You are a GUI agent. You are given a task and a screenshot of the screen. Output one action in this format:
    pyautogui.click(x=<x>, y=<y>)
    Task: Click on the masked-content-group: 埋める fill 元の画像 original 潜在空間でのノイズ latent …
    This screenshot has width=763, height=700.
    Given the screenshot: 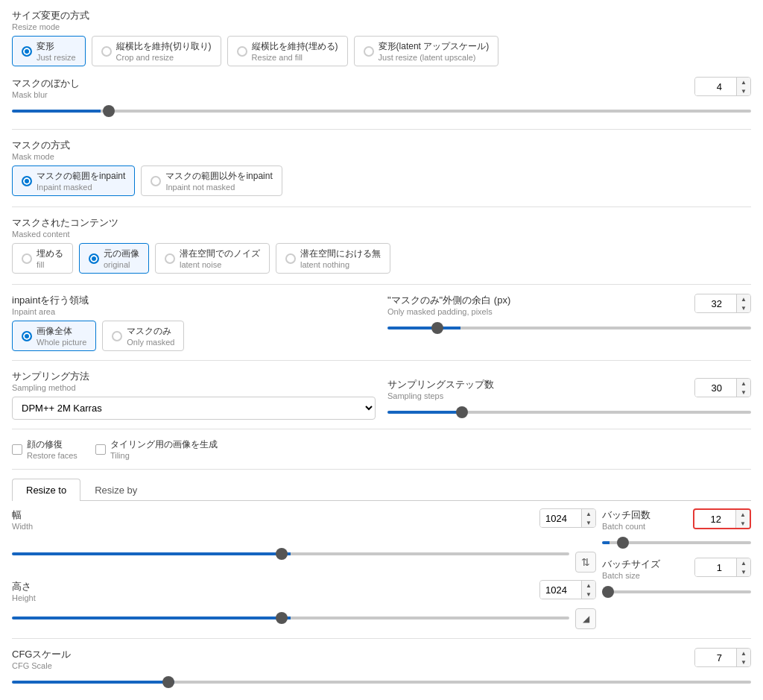 What is the action you would take?
    pyautogui.click(x=382, y=258)
    